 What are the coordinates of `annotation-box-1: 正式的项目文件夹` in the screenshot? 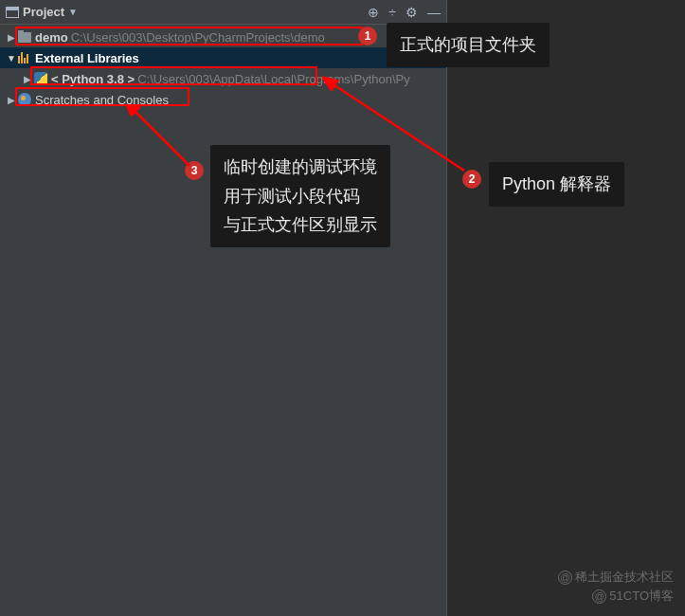 It's located at (468, 45).